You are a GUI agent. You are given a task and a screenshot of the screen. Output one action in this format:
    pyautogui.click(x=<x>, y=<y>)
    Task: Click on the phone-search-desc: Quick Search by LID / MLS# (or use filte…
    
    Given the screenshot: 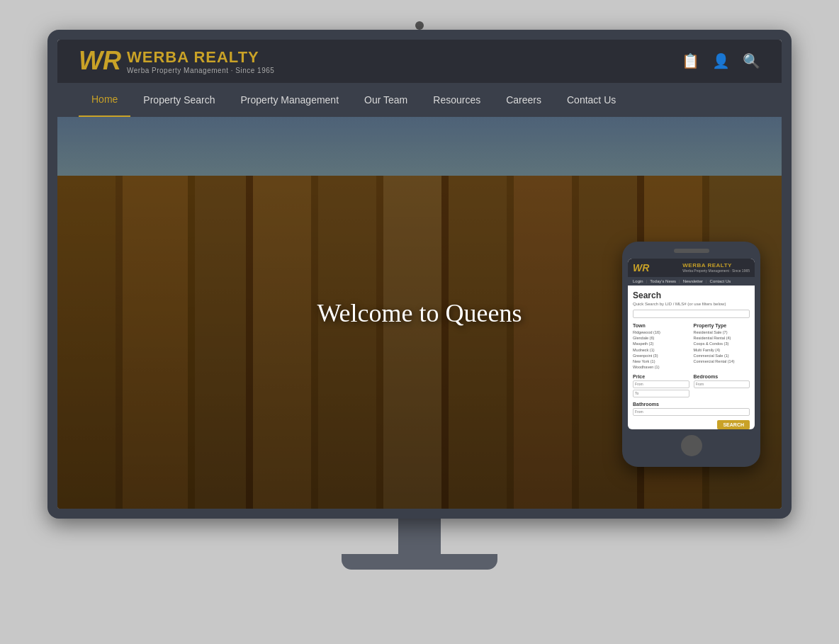 What is the action you would take?
    pyautogui.click(x=692, y=304)
    